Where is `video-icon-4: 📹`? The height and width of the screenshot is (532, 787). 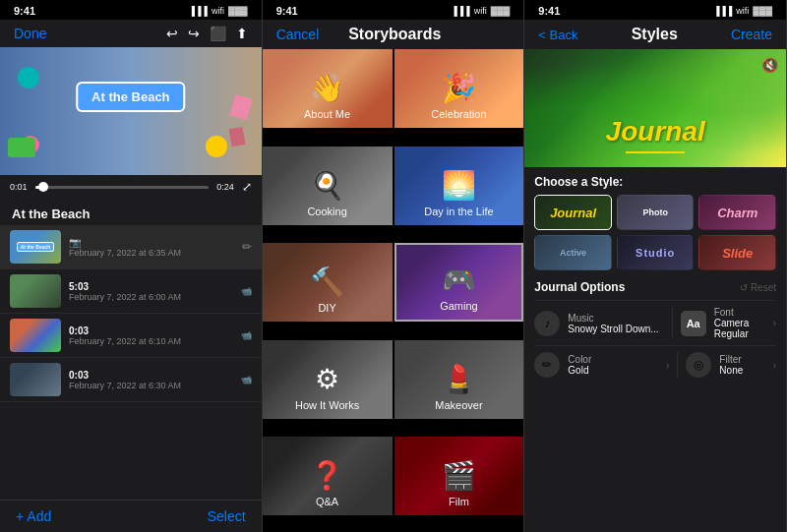 video-icon-4: 📹 is located at coordinates (246, 380).